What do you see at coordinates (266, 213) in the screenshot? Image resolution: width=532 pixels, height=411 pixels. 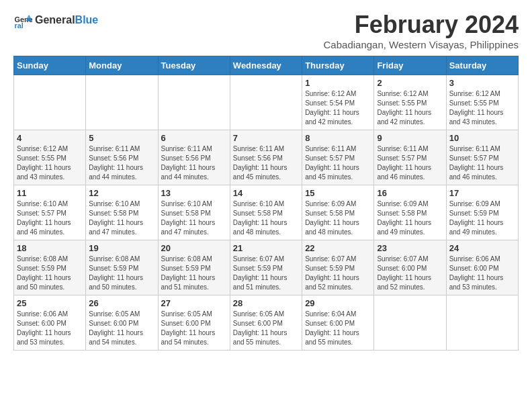 I see `calendar-week-row: 11Sunrise: 6:10 AM Sunset: 5:57 PM Dayli…` at bounding box center [266, 213].